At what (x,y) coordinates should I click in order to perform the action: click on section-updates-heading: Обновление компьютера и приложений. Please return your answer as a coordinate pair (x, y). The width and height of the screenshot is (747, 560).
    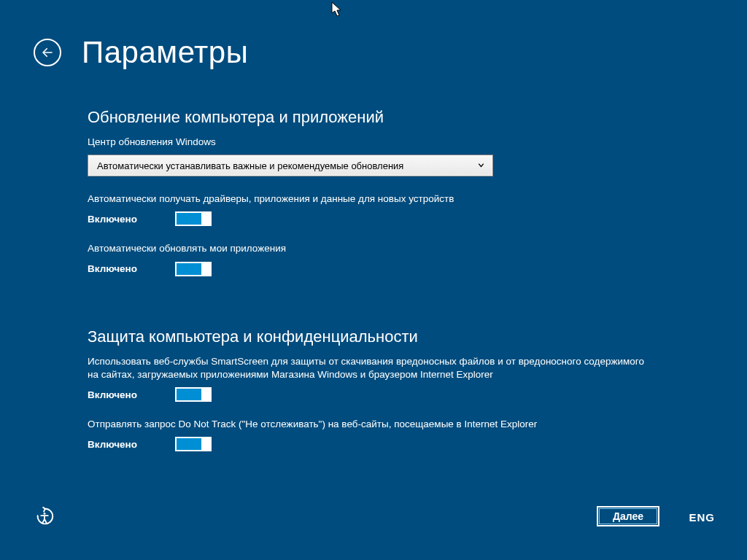
    Looking at the image, I should click on (395, 117).